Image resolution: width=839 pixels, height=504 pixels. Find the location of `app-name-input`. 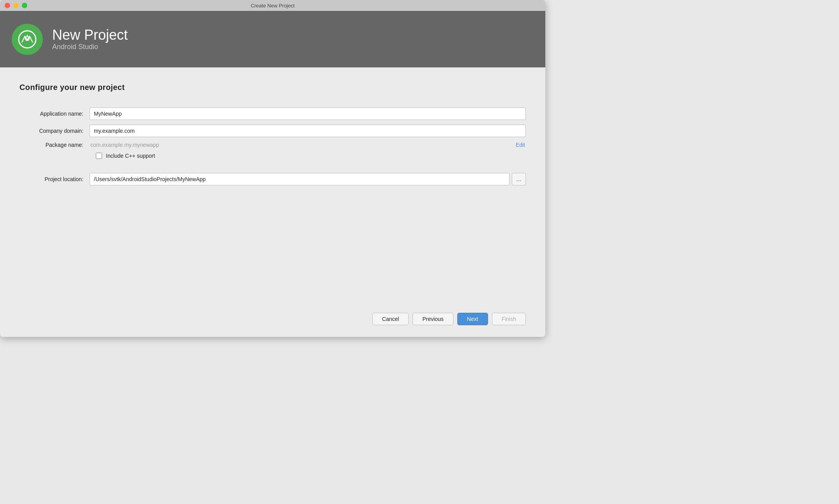

app-name-input is located at coordinates (308, 114).